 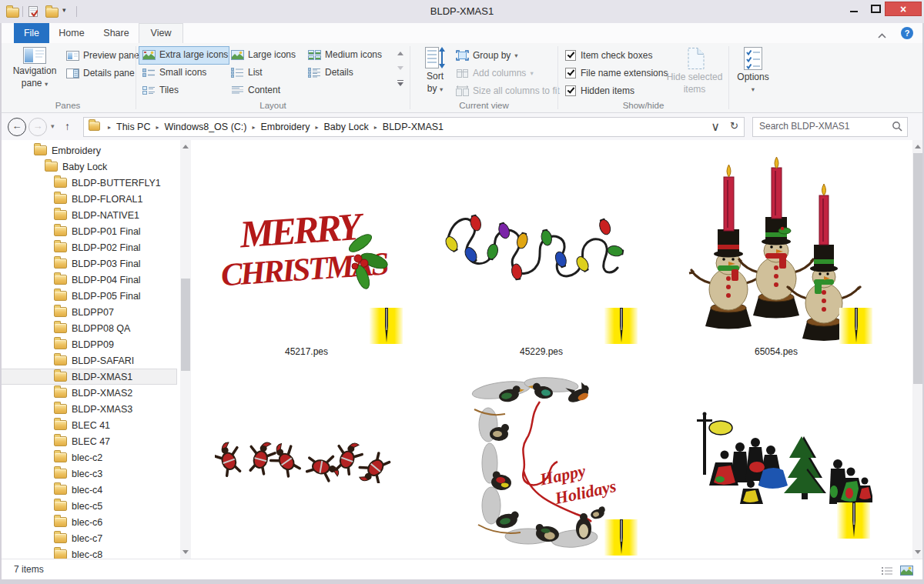 I want to click on tree-item: BLDP-P05 Final, so click(x=89, y=295).